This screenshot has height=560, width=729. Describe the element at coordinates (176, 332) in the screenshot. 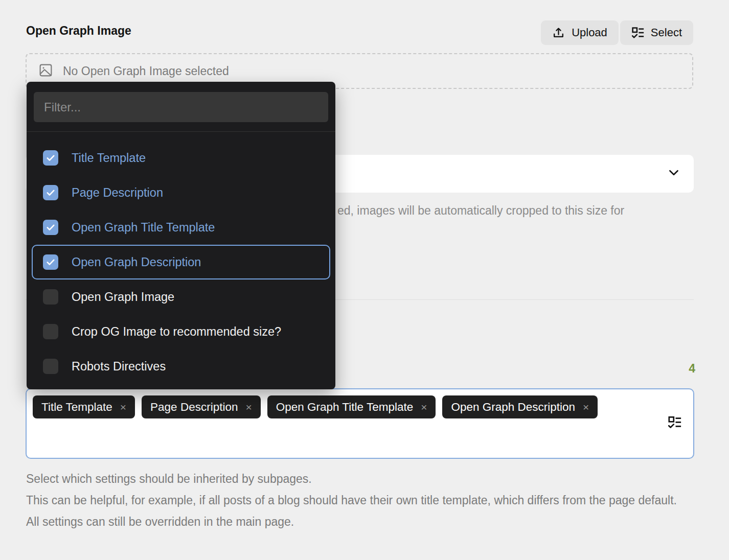

I see `option-label: Crop OG Image to recommended size?` at that location.